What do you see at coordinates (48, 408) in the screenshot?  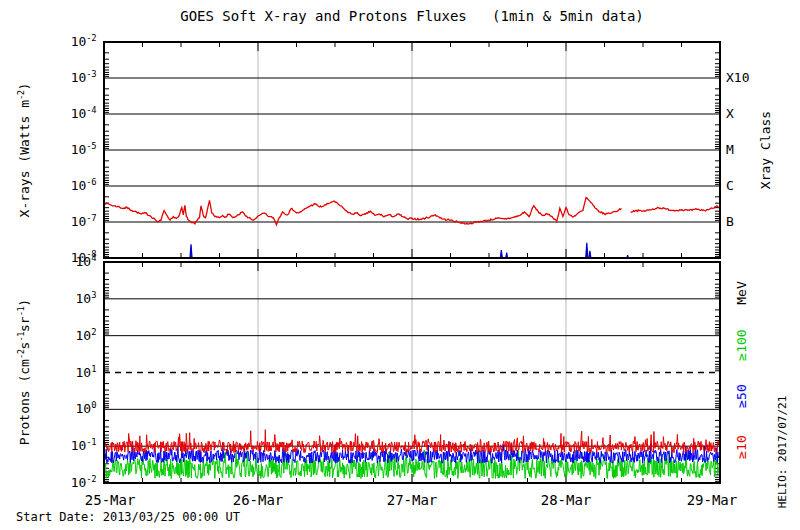 I see `proton-y-tick-label: 100` at bounding box center [48, 408].